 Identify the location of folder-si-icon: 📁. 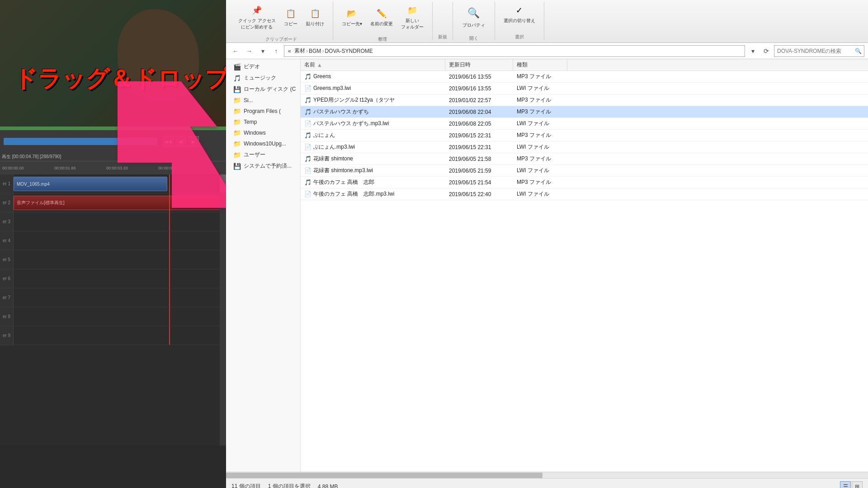
(237, 100).